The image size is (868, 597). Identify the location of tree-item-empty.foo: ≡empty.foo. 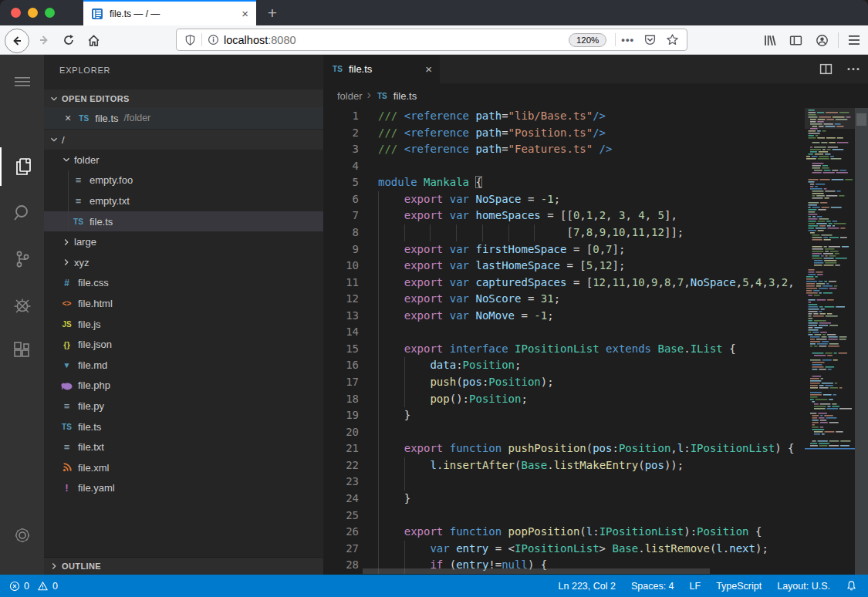
(184, 180).